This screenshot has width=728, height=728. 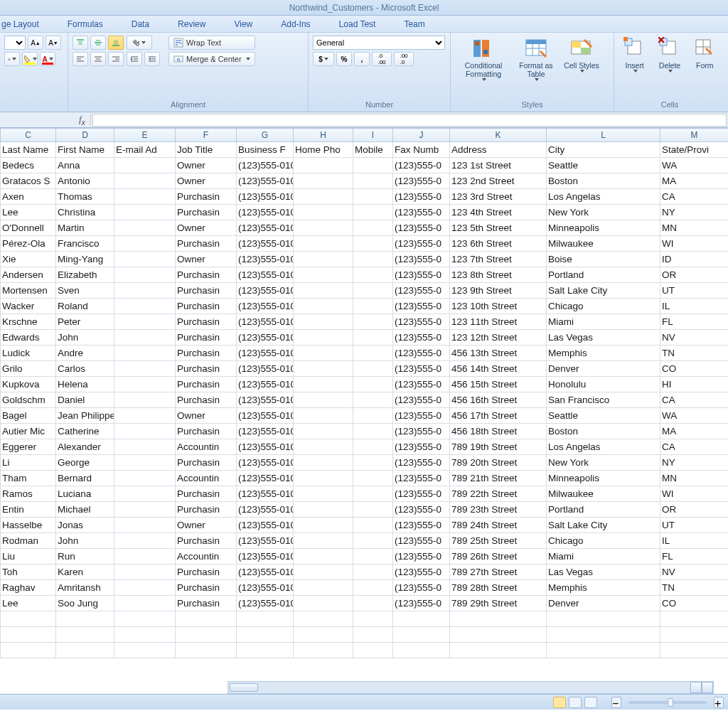 I want to click on merge-center-button: a Merge & Center, so click(x=212, y=59).